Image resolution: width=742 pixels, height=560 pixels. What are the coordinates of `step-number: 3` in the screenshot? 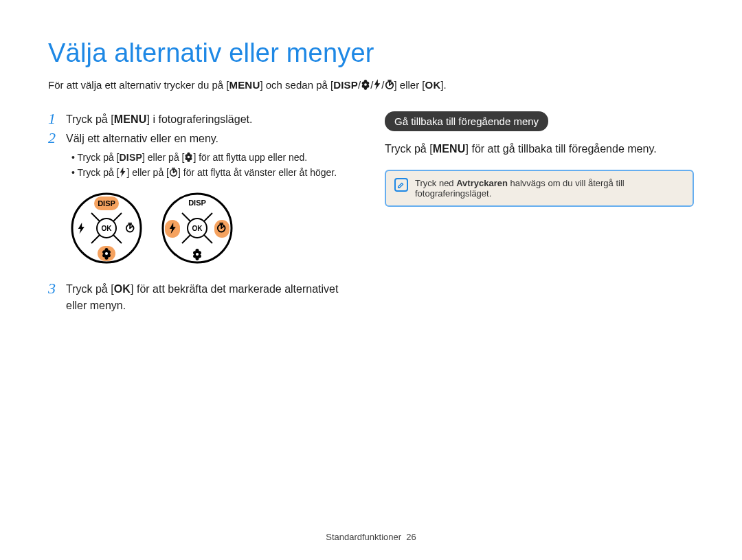 It's located at (54, 289).